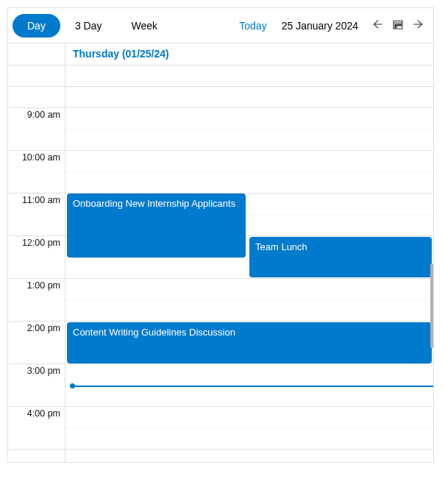 The width and height of the screenshot is (445, 504). Describe the element at coordinates (253, 26) in the screenshot. I see `today-button: Today` at that location.